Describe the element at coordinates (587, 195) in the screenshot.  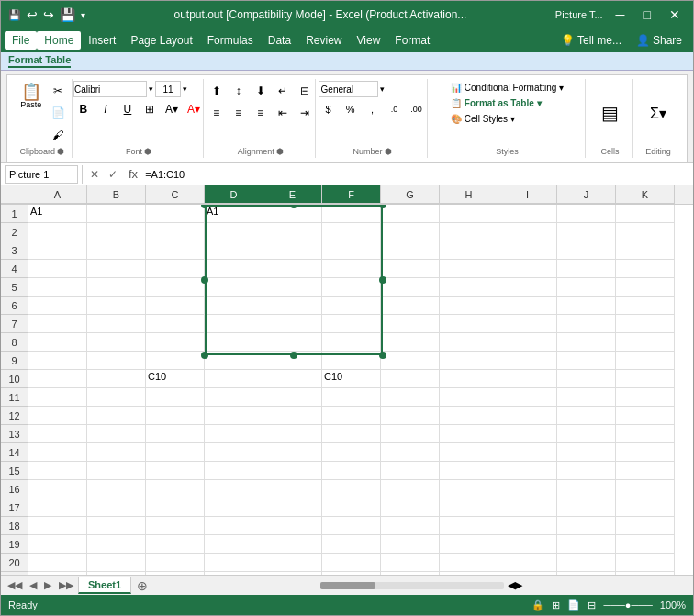
I see `col-header-J: J` at that location.